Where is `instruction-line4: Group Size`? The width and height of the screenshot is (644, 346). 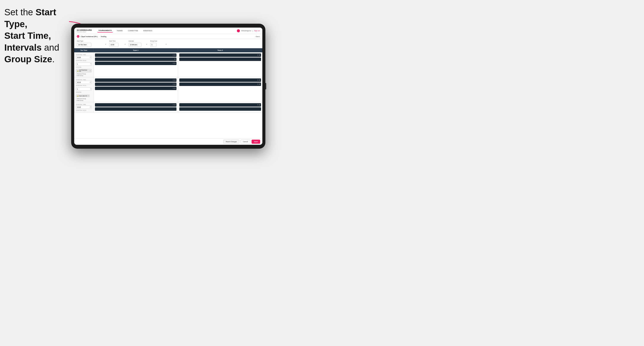 instruction-line4: Group Size is located at coordinates (28, 59).